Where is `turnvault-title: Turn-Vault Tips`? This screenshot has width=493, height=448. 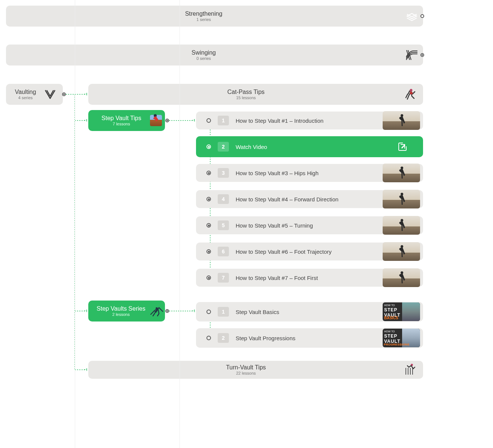
turnvault-title: Turn-Vault Tips is located at coordinates (246, 368).